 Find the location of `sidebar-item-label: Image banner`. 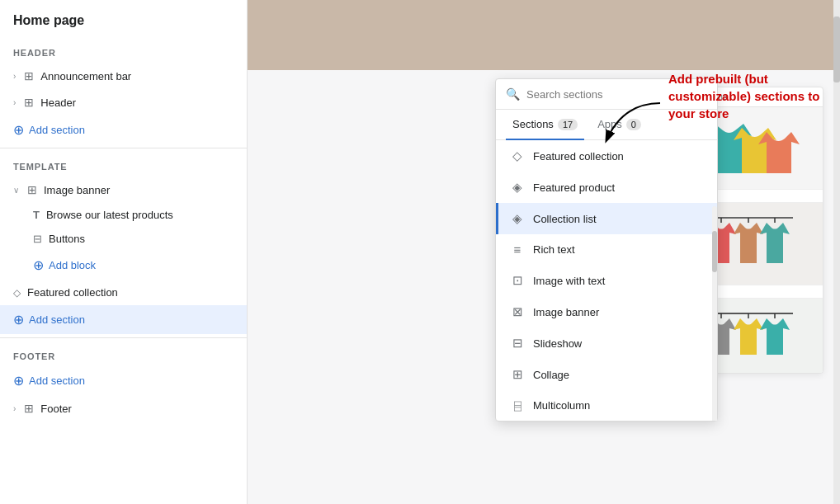

sidebar-item-label: Image banner is located at coordinates (139, 190).